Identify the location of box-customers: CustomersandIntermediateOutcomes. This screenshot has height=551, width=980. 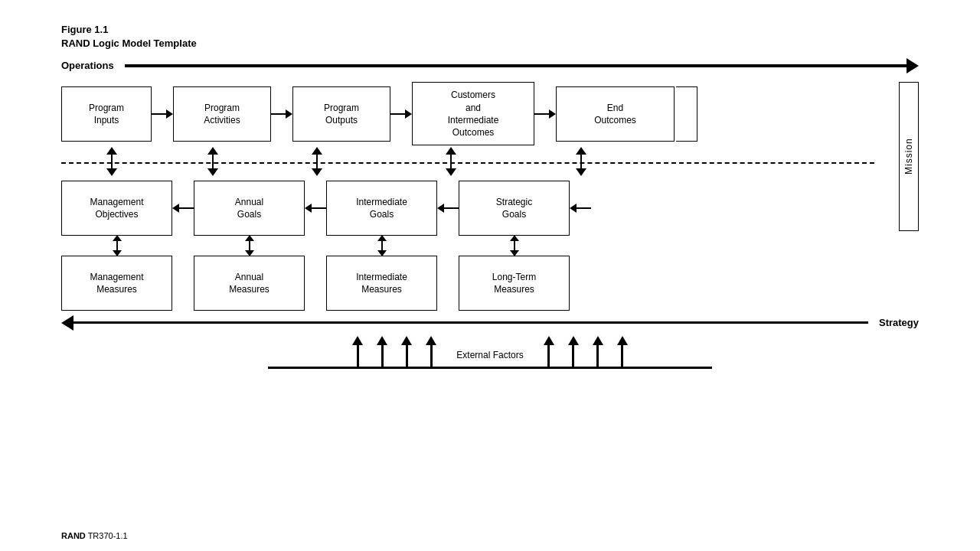
(473, 113).